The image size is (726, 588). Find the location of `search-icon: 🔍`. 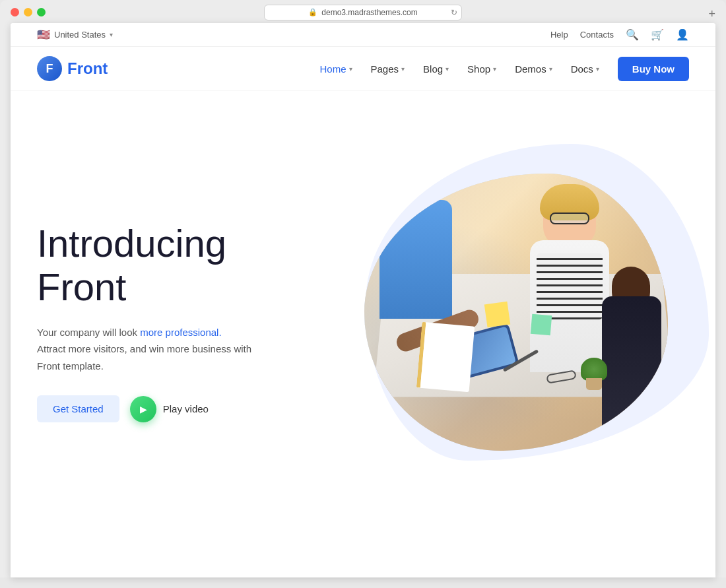

search-icon: 🔍 is located at coordinates (632, 34).